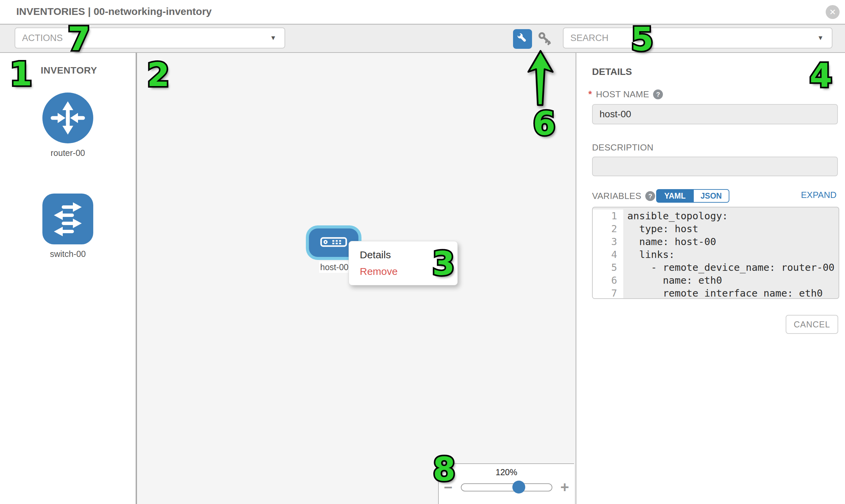 The width and height of the screenshot is (845, 504). I want to click on line-text: ansible_topology:, so click(675, 216).